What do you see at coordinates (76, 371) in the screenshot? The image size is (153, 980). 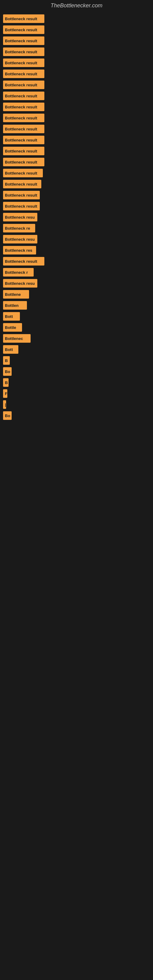 I see `bar-row: Bo` at bounding box center [76, 371].